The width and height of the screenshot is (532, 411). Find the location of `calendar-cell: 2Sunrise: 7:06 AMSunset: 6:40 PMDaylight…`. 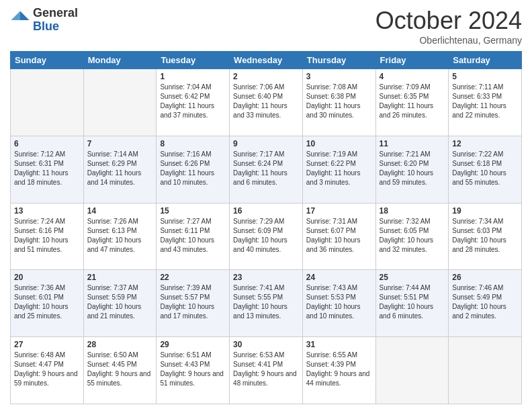

calendar-cell: 2Sunrise: 7:06 AMSunset: 6:40 PMDaylight… is located at coordinates (266, 103).